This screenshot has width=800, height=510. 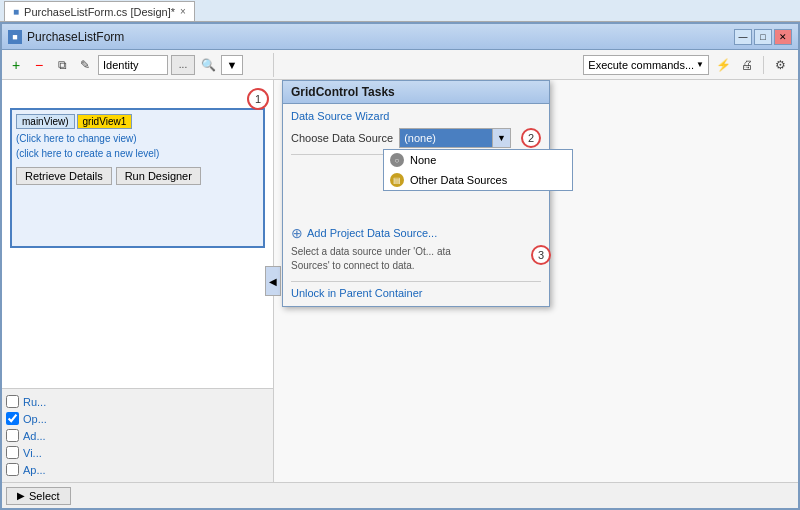 I want to click on copy-button: ⧉, so click(x=62, y=65).